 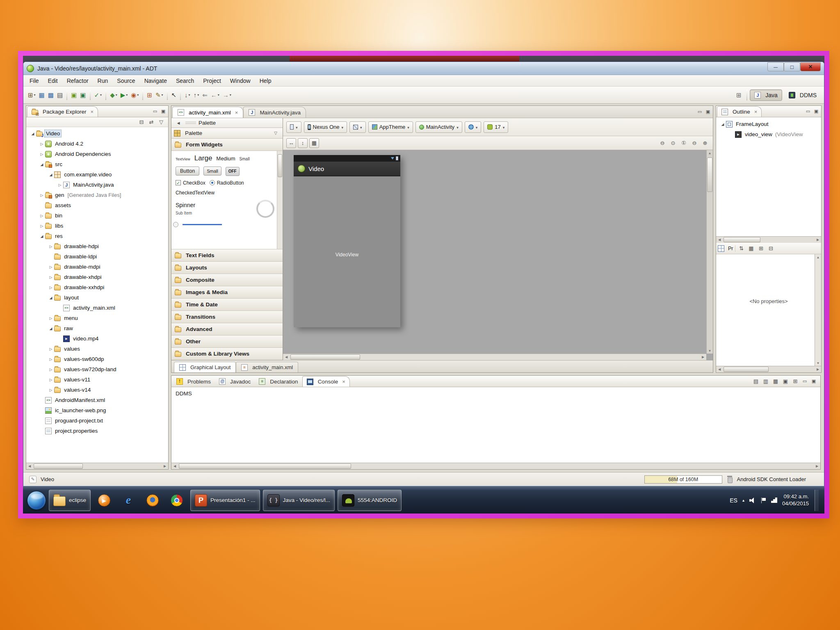 I want to click on language-indicator: ES, so click(x=733, y=500).